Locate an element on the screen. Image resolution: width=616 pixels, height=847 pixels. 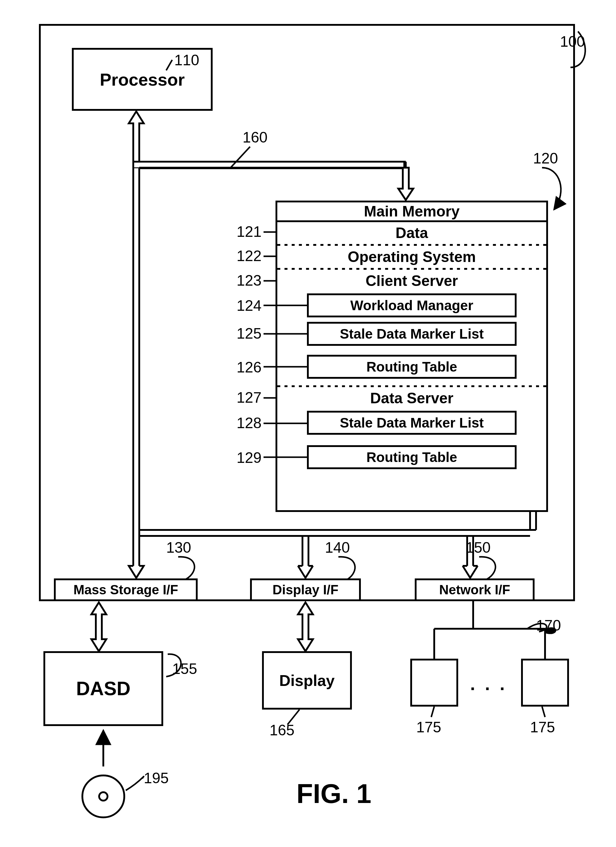
main-memory-title-row: Main Memory is located at coordinates (412, 211).